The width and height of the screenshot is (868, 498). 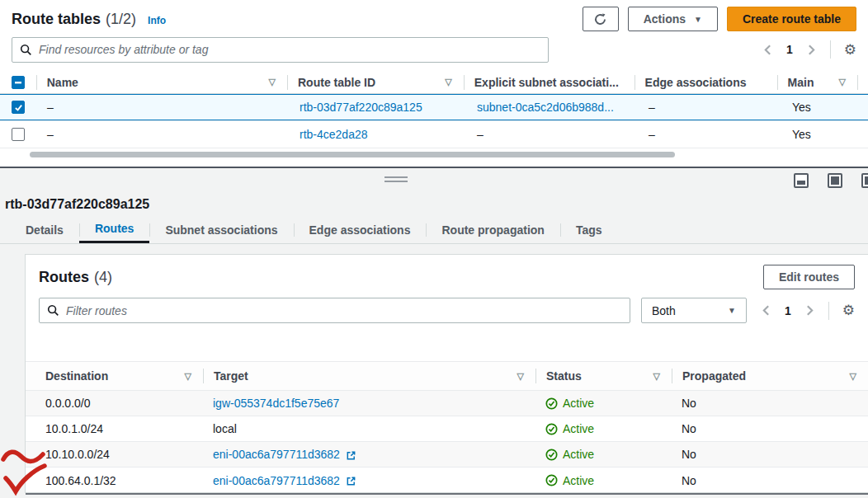 What do you see at coordinates (552, 134) in the screenshot?
I see `cell-explicit-subnet: –` at bounding box center [552, 134].